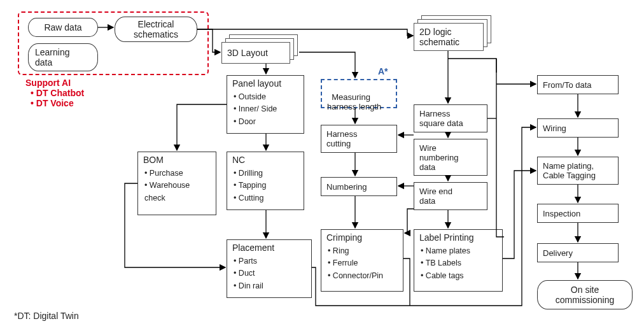 The width and height of the screenshot is (644, 326). Describe the element at coordinates (156, 29) in the screenshot. I see `electrical-schematics-node: Electrical schematics` at that location.